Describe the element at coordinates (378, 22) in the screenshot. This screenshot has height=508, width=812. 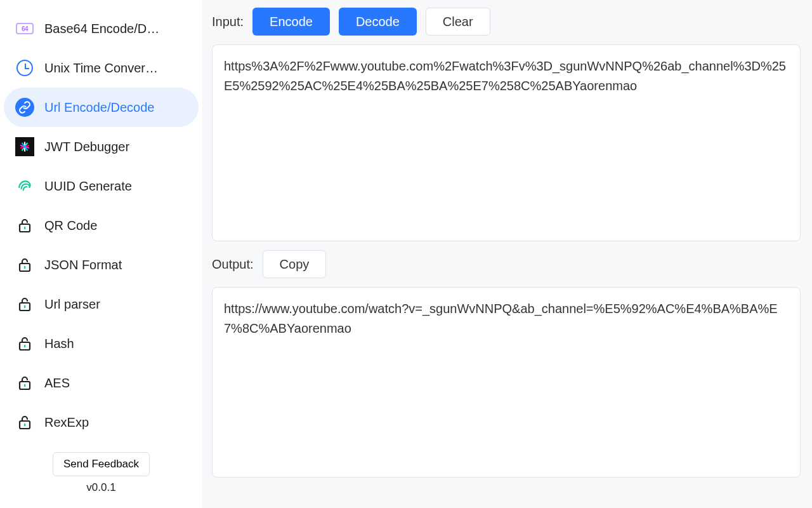
I see `decode-button: Decode` at that location.